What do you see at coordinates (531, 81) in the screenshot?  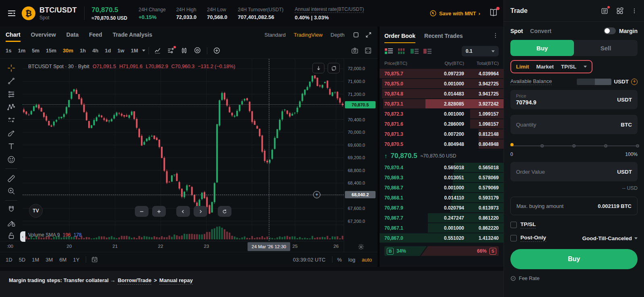 I see `available-balance-label: Available Balance` at bounding box center [531, 81].